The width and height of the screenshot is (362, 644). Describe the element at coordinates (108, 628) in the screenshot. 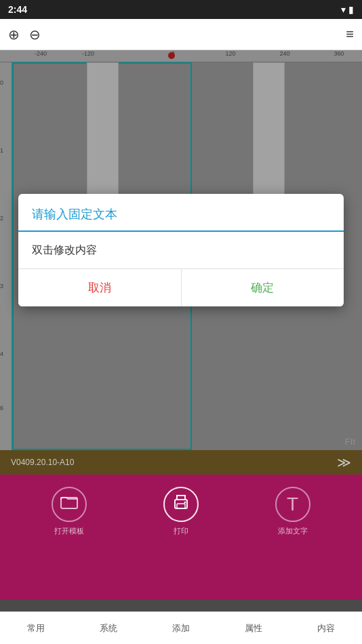

I see `nav-item-system: 系统` at that location.